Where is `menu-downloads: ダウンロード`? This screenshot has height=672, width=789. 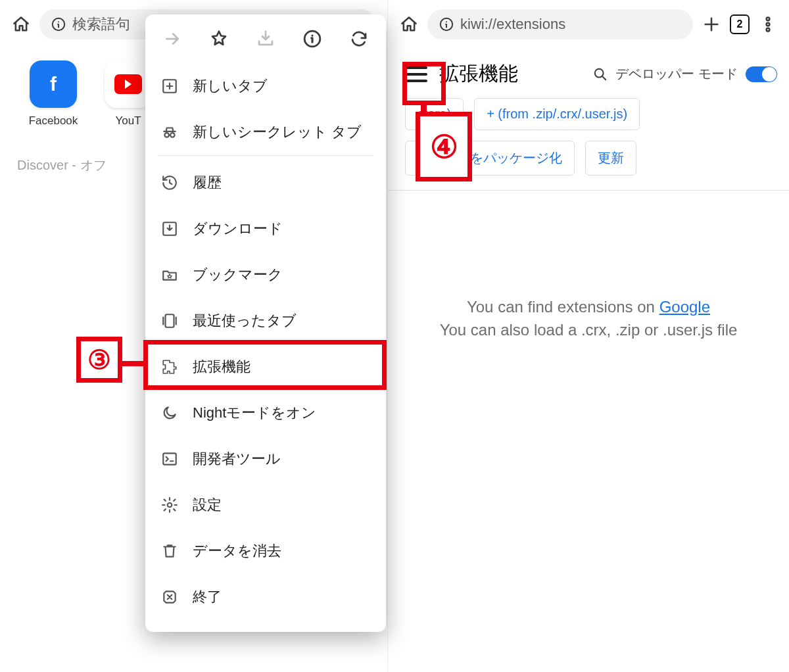
menu-downloads: ダウンロード is located at coordinates (266, 229).